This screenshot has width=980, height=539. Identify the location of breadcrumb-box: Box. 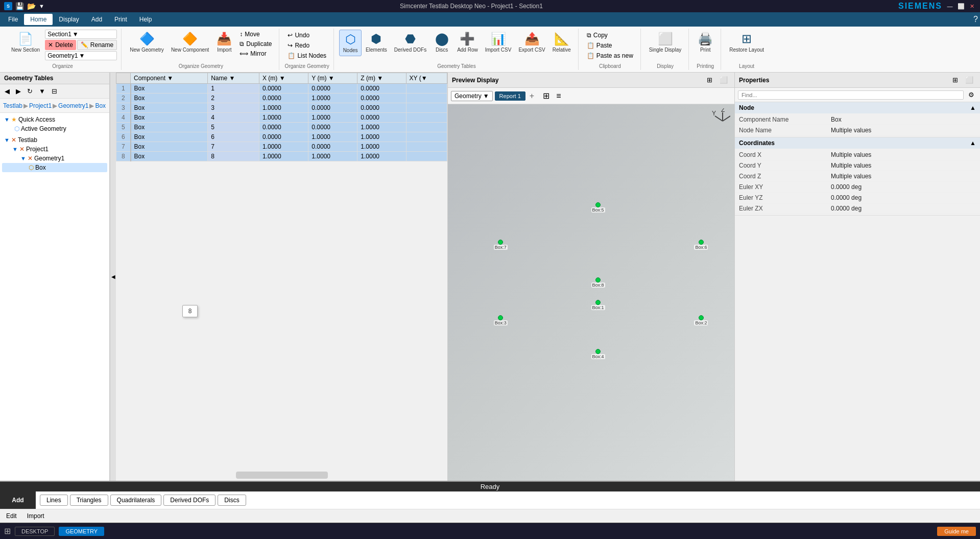
(100, 106).